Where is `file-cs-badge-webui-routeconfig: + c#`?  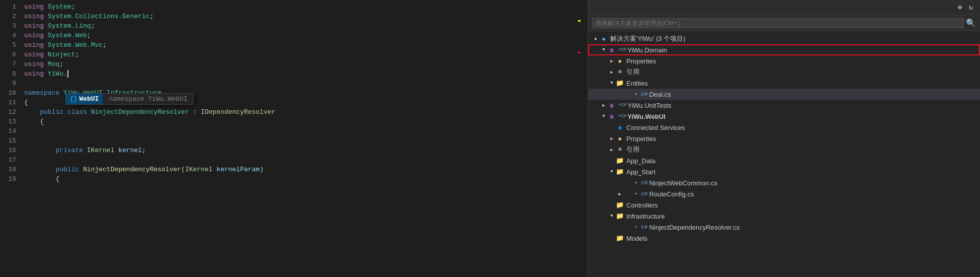
file-cs-badge-webui-routeconfig: + c# is located at coordinates (641, 194).